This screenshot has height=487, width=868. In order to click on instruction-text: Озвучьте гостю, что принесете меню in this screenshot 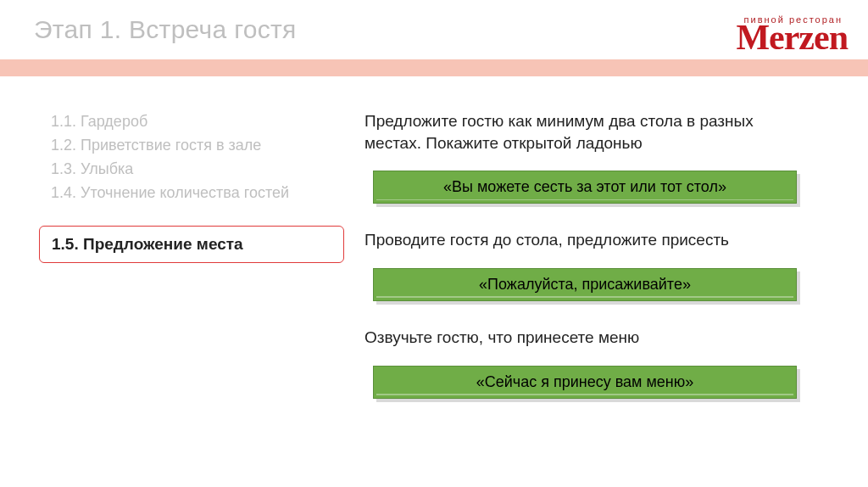, I will do `click(589, 338)`.